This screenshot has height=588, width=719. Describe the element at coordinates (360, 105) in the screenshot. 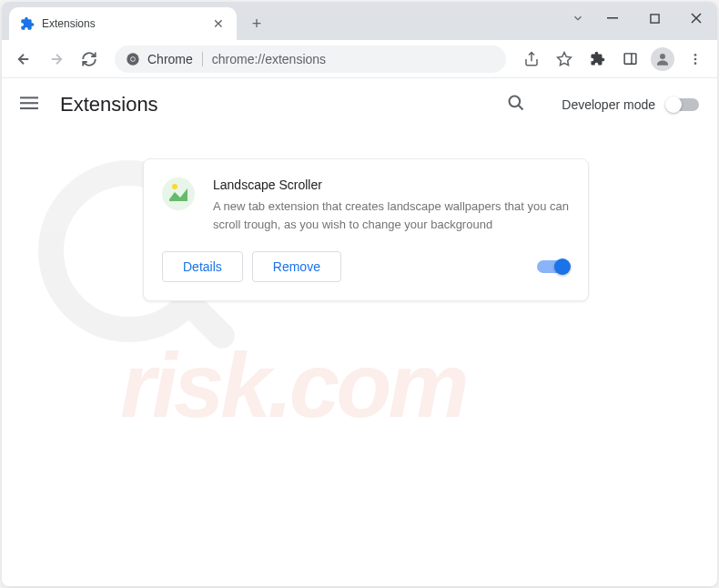

I see `extensions-header: Extensions Developer mode` at that location.